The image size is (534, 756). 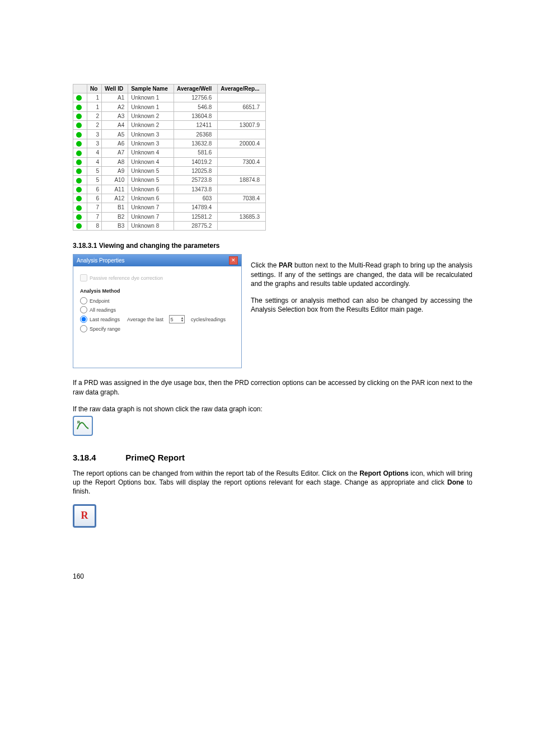 I want to click on analysis-method-change-paragraph: The settings or analysis method can also…, so click(x=362, y=305).